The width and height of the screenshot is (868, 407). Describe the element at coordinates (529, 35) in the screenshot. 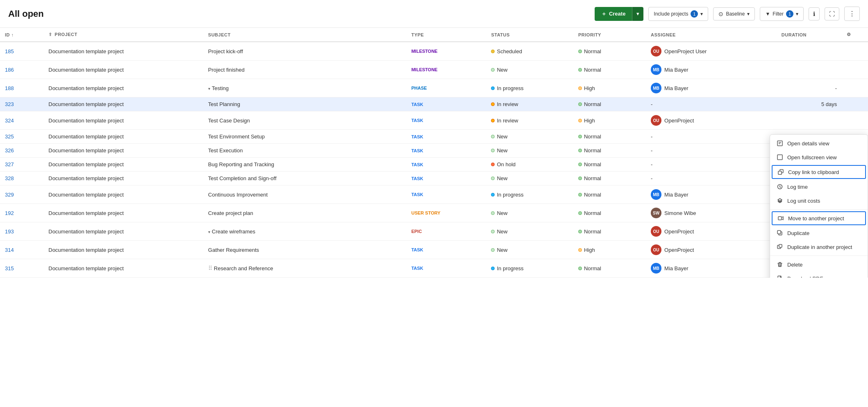

I see `col-header-status: STATUS` at that location.